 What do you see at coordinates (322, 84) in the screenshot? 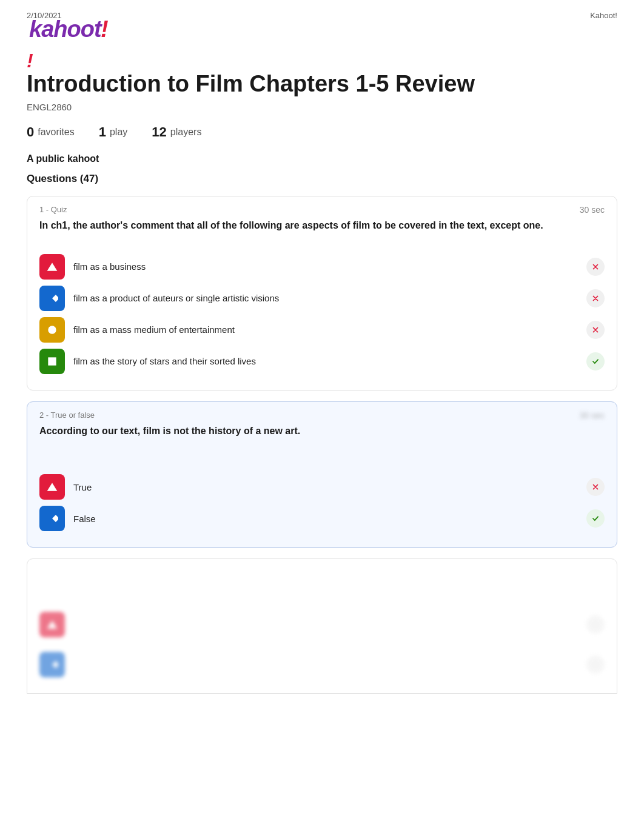
I see `page-title: Introduction to Film Chapters 1-5 Review` at bounding box center [322, 84].